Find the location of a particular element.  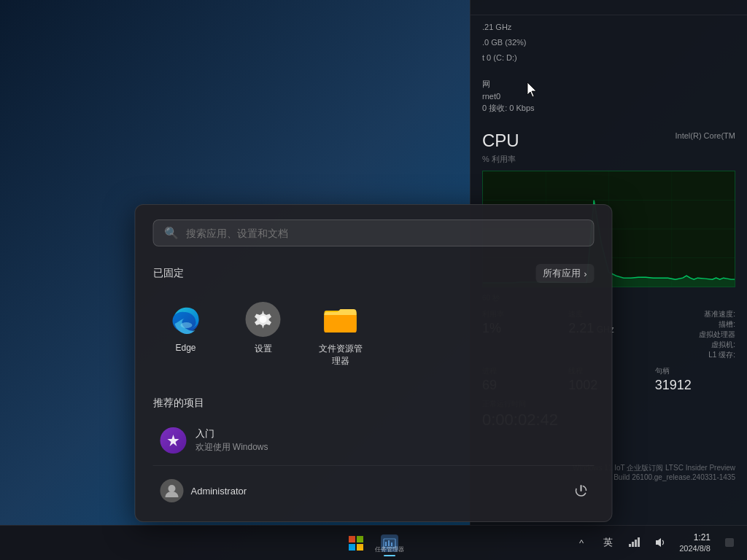

search-input is located at coordinates (385, 233).